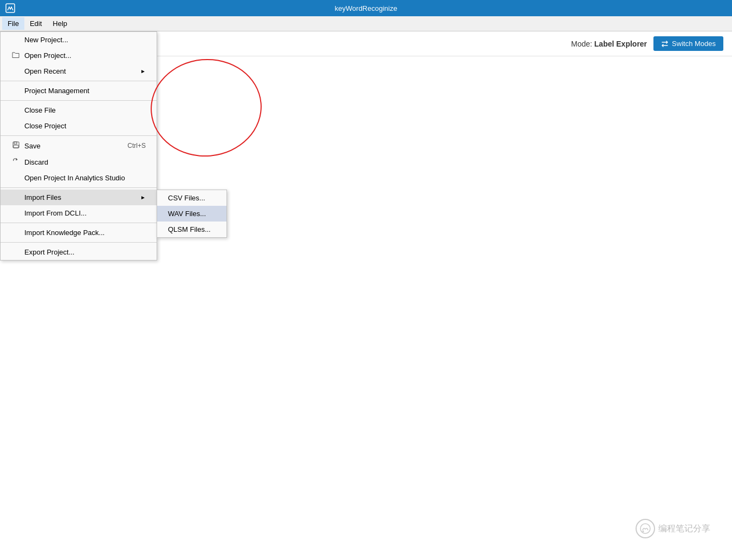  What do you see at coordinates (137, 146) in the screenshot?
I see `save-shortcut: Ctrl+S` at bounding box center [137, 146].